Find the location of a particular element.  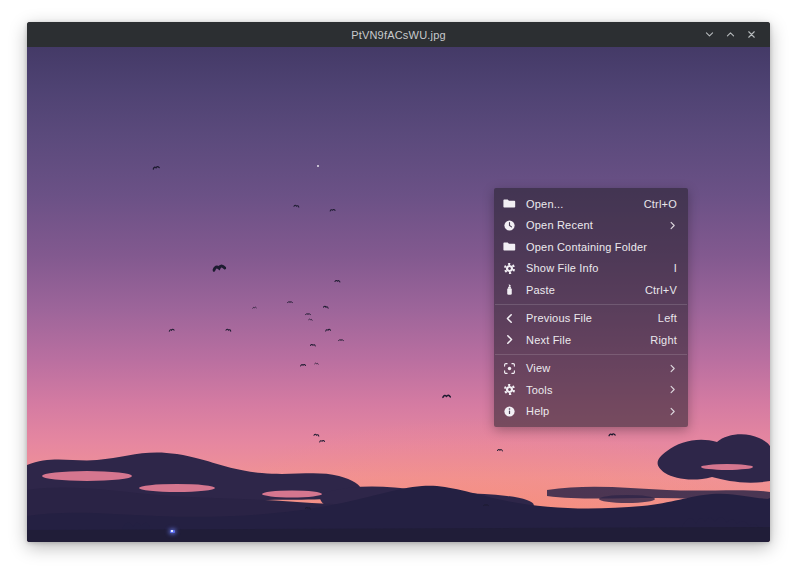

menu-item-label: Open... is located at coordinates (585, 204).